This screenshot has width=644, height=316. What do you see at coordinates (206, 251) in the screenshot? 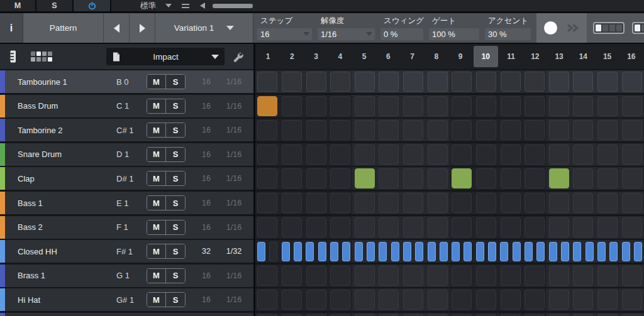
I see `track-step-count: 32` at bounding box center [206, 251].